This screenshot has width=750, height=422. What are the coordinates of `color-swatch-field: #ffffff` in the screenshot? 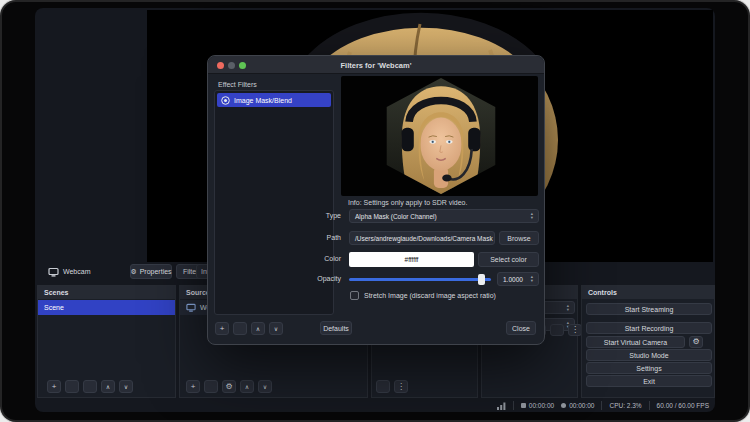 It's located at (412, 260).